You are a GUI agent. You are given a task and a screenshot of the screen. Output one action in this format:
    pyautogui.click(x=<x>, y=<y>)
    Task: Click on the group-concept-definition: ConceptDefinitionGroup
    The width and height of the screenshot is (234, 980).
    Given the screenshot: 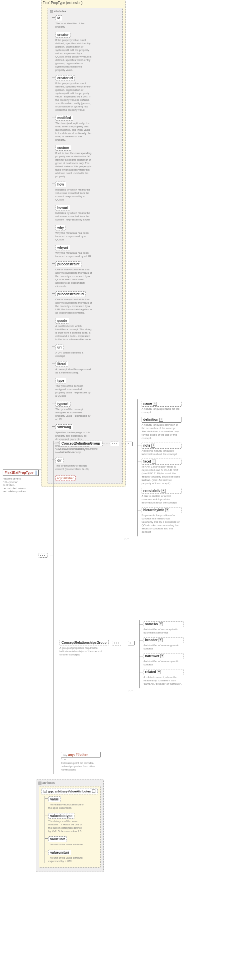 What is the action you would take?
    pyautogui.click(x=81, y=444)
    